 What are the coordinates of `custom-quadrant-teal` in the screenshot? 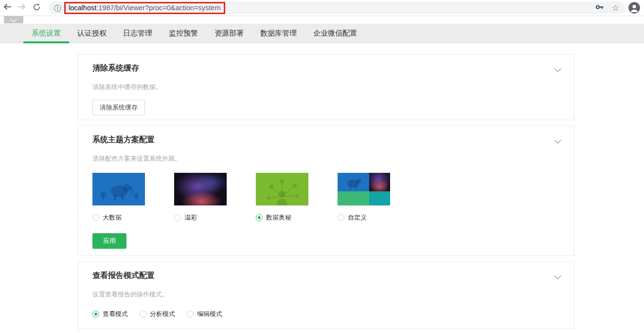 It's located at (379, 199).